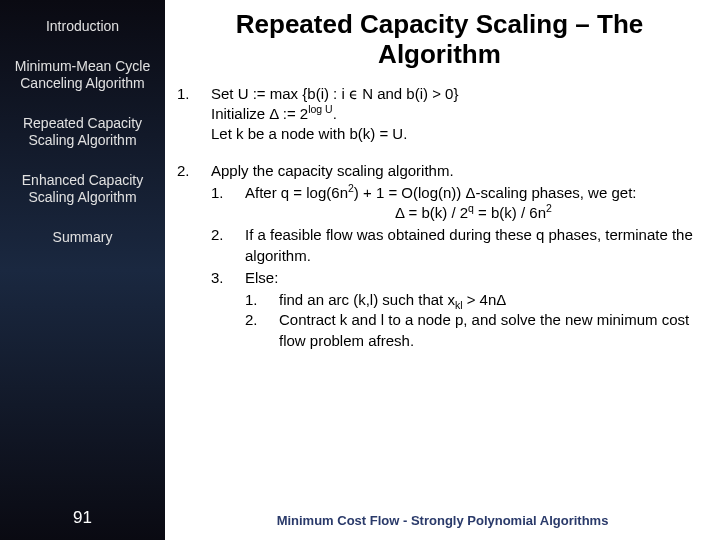  I want to click on step2-3-2: Contract k and l to a node p, and solve …, so click(474, 330).